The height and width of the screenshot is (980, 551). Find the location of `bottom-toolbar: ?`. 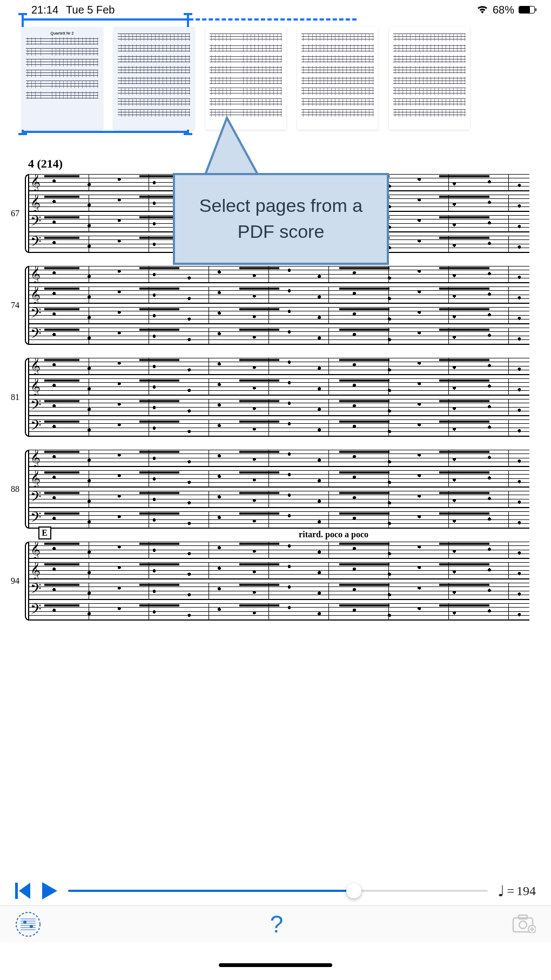

bottom-toolbar: ? is located at coordinates (276, 924).